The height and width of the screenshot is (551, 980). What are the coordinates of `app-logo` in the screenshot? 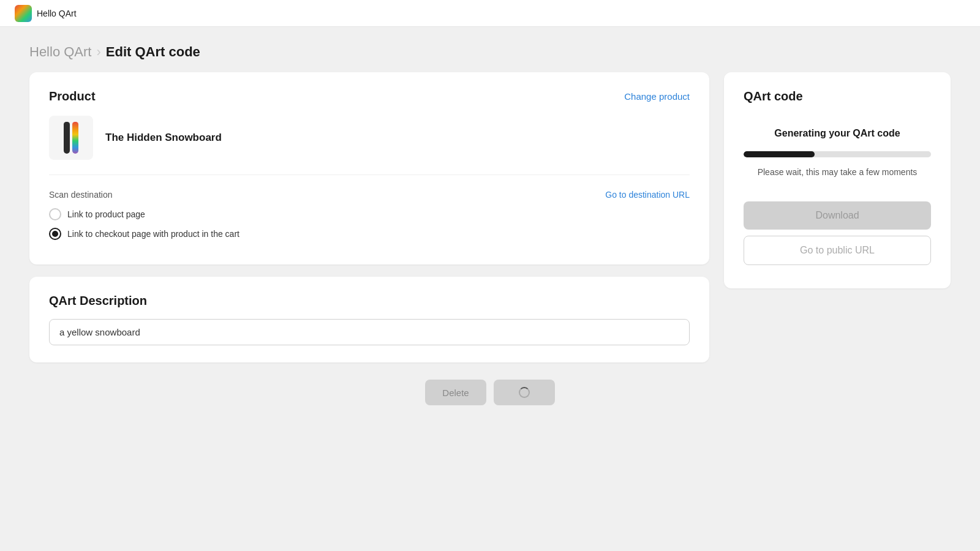 It's located at (23, 13).